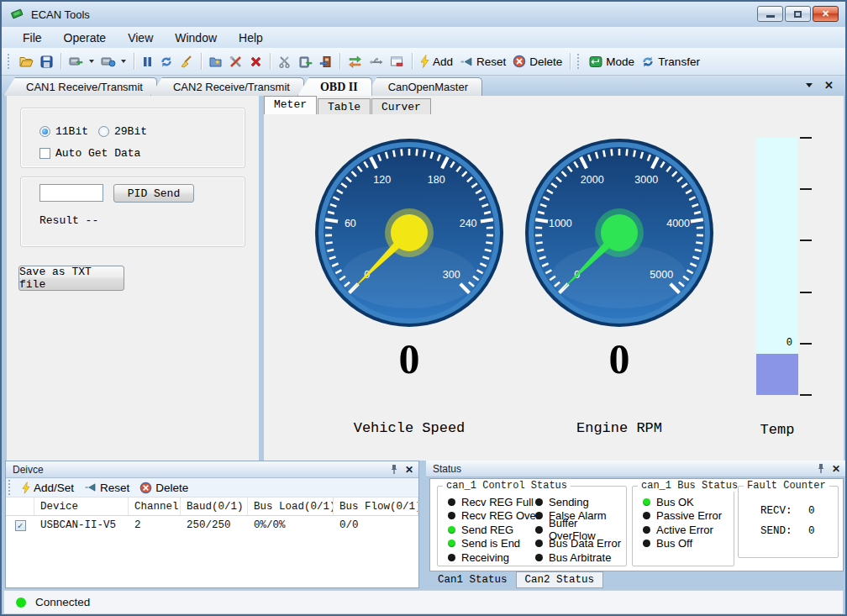 The height and width of the screenshot is (616, 847). What do you see at coordinates (397, 62) in the screenshot?
I see `window-minus-button` at bounding box center [397, 62].